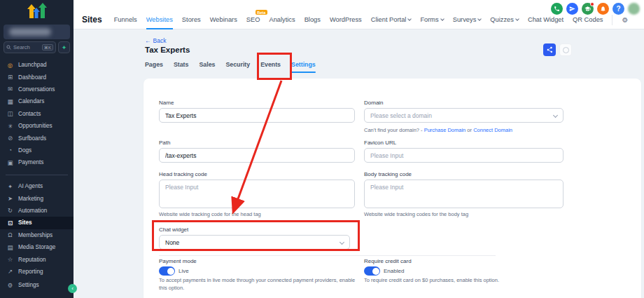 Image resolution: width=644 pixels, height=298 pixels. Describe the element at coordinates (73, 289) in the screenshot. I see `sidebar-collapse-button: ‹` at that location.